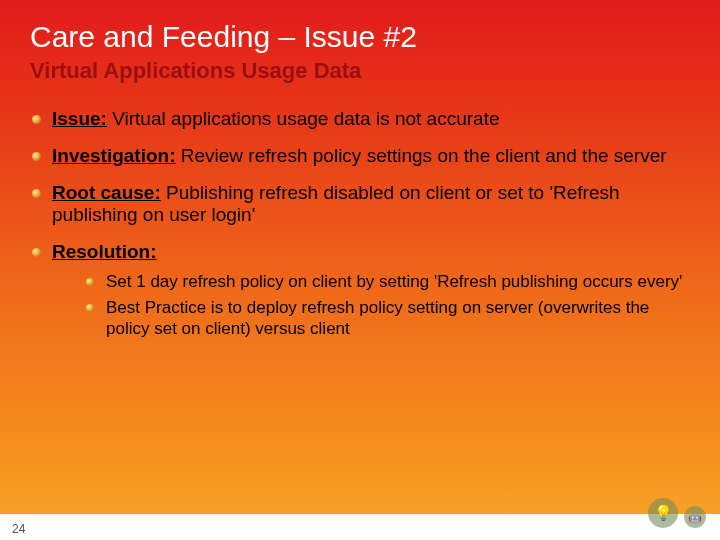 The height and width of the screenshot is (540, 720). I want to click on bullet-text: Virtual applications usage data is not a…, so click(304, 118).